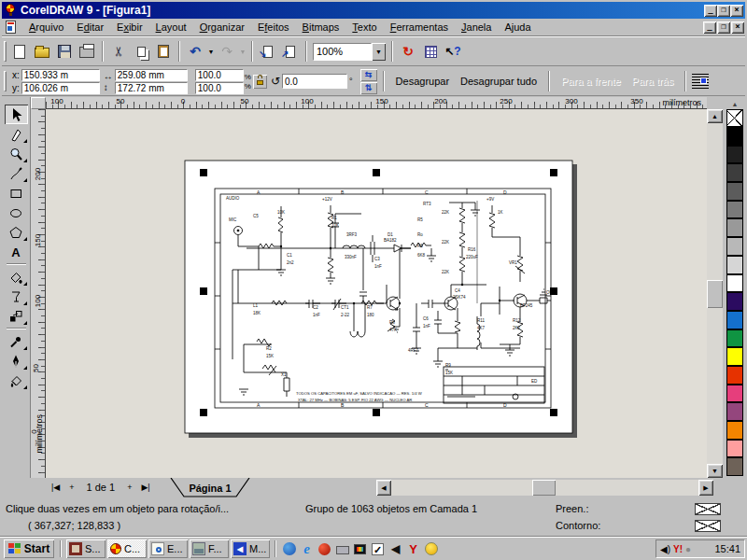 The image size is (747, 560). Describe the element at coordinates (735, 104) in the screenshot. I see `palette-scroll-up: ▲` at that location.